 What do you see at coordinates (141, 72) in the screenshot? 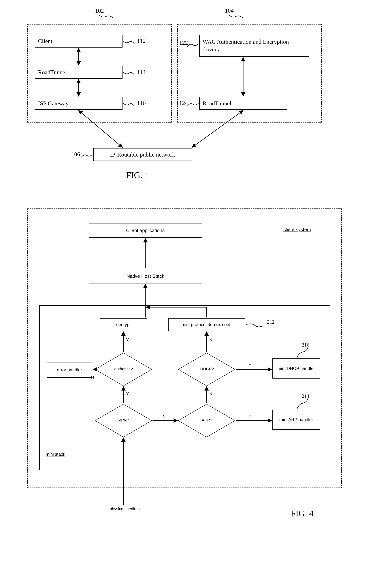
I see `ref-114: 114` at bounding box center [141, 72].